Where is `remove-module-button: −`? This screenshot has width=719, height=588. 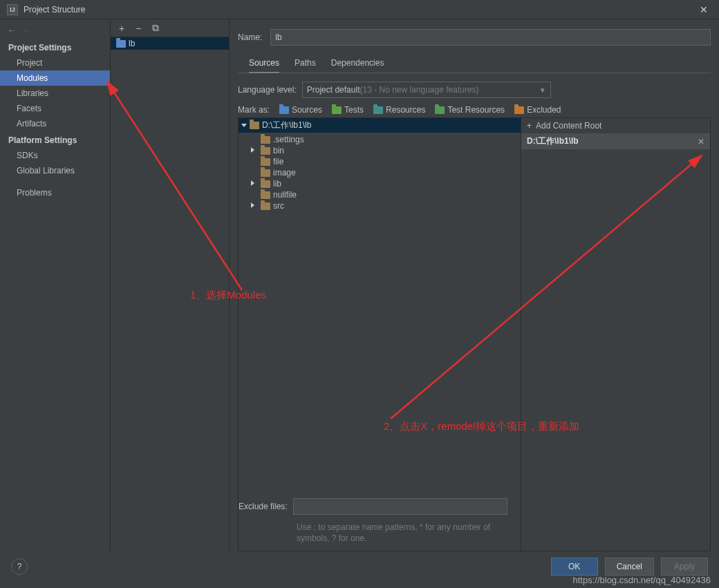
remove-module-button: − is located at coordinates (138, 28).